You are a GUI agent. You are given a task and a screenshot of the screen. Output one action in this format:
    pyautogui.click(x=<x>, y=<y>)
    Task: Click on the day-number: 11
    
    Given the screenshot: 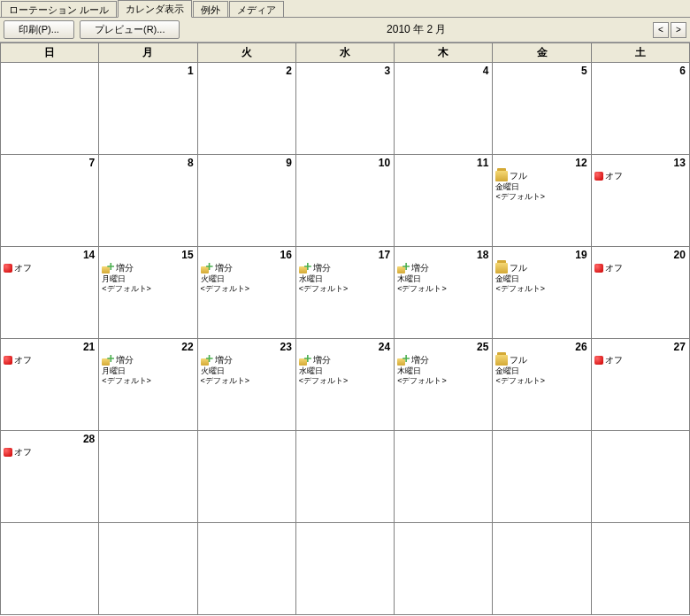 What is the action you would take?
    pyautogui.click(x=483, y=163)
    